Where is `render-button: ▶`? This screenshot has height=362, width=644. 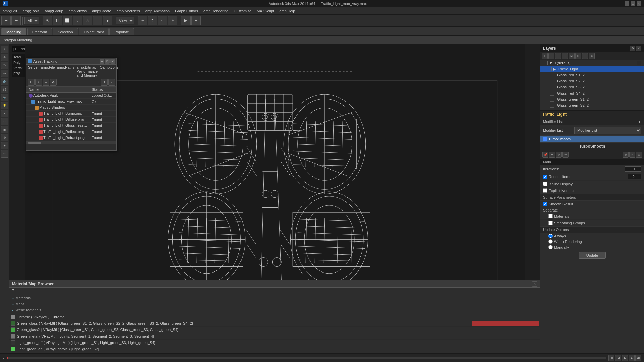 render-button: ▶ is located at coordinates (186, 21).